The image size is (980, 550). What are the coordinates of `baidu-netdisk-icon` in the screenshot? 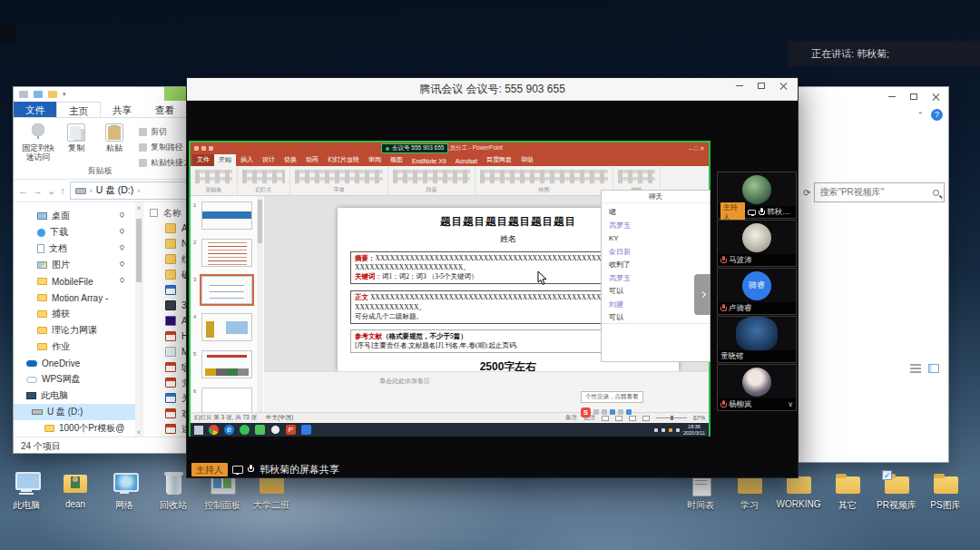 It's located at (307, 430).